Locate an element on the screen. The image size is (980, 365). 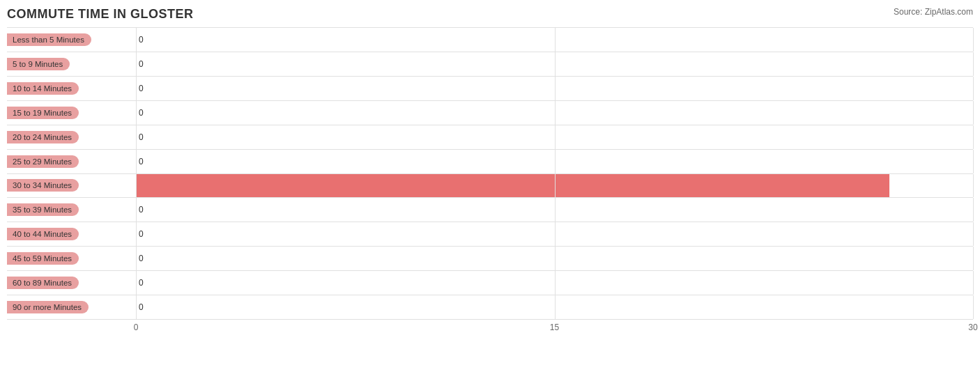
bar-row: 35 to 39 Minutes0 is located at coordinates (490, 210).